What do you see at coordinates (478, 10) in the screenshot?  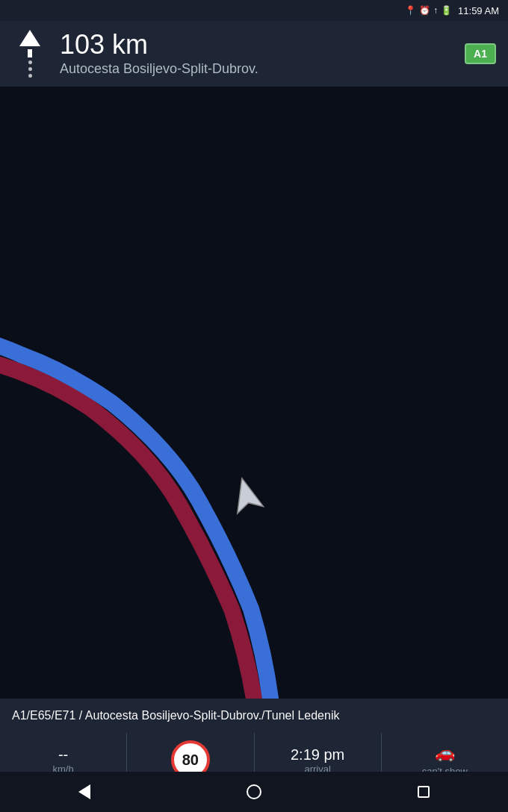 I see `time-display: 11:59 AM` at bounding box center [478, 10].